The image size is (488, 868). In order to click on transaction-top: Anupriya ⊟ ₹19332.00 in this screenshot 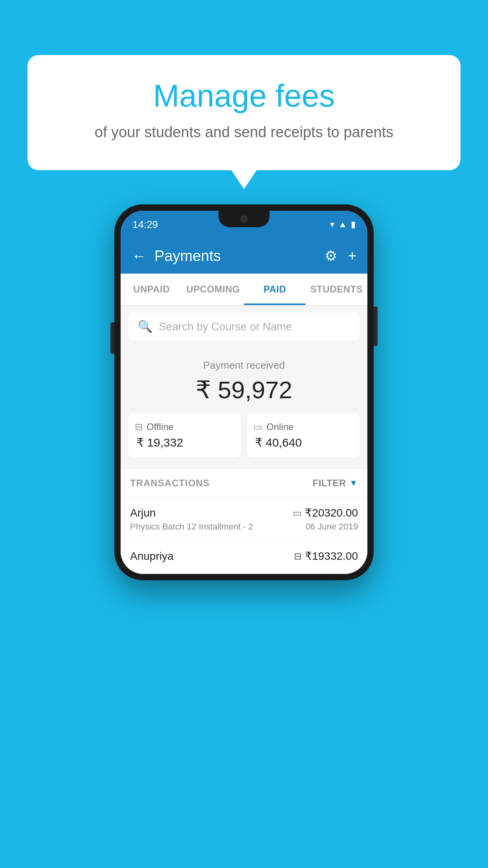, I will do `click(244, 556)`.